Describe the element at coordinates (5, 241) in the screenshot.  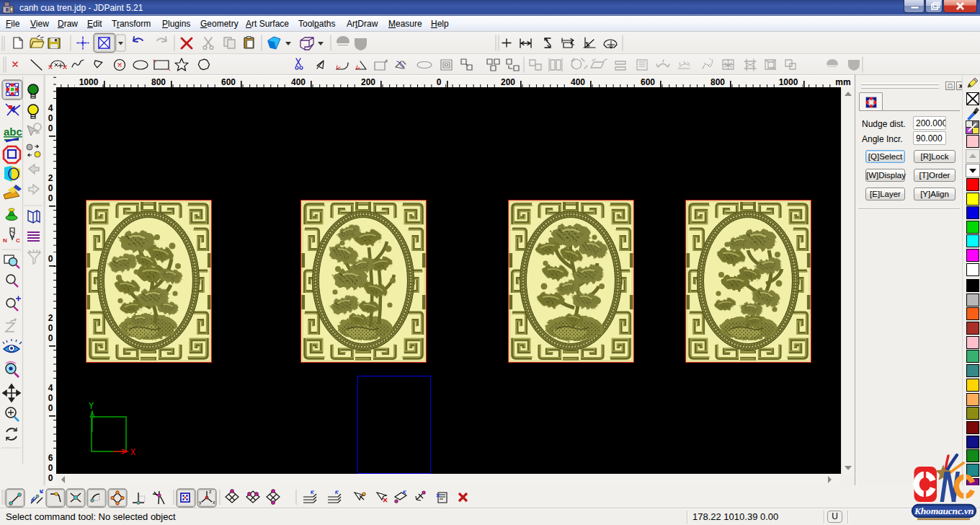
I see `svg-text: N` at that location.